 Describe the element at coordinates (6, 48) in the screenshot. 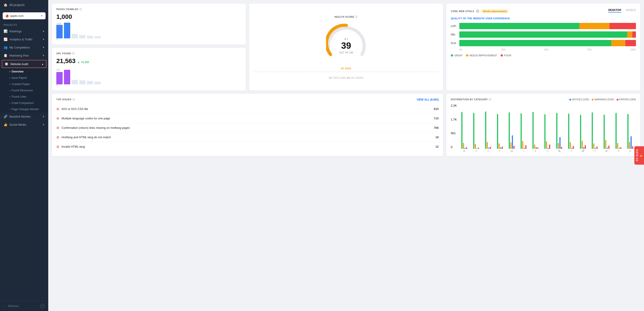

I see `competitors-icon: 👥` at that location.